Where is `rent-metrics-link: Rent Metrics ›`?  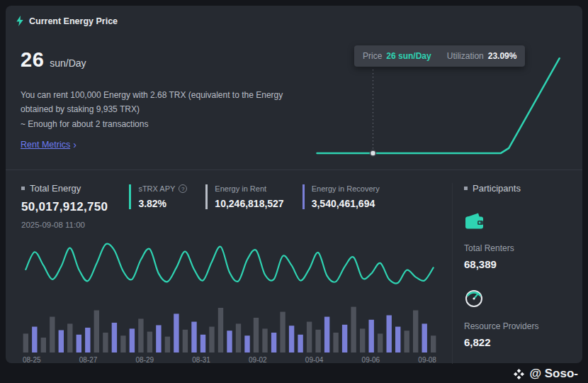
rent-metrics-link: Rent Metrics › is located at coordinates (48, 145).